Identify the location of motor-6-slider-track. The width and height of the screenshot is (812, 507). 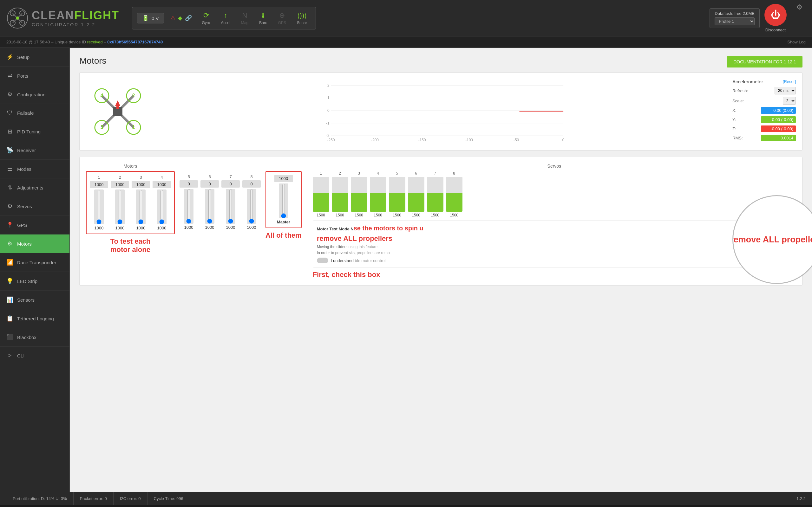
(210, 206).